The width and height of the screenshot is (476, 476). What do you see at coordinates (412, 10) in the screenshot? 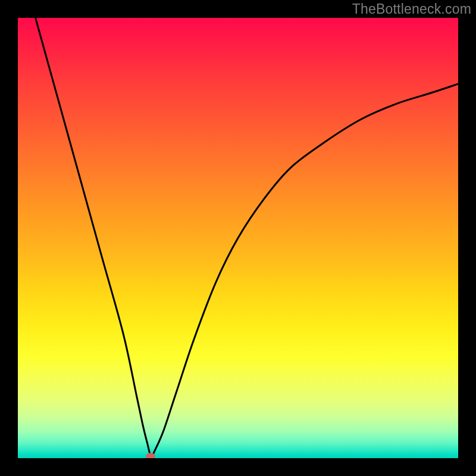
I see `watermark-text: TheBottleneck.com` at bounding box center [412, 10].